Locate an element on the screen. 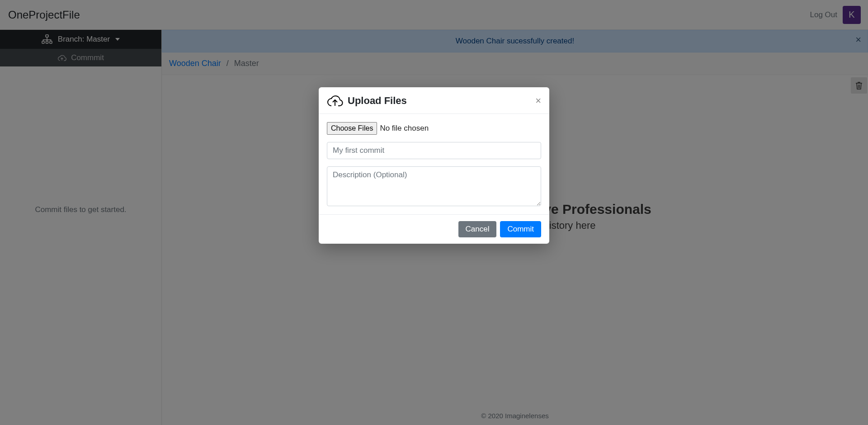 This screenshot has height=425, width=868. cancel-button: Cancel is located at coordinates (477, 229).